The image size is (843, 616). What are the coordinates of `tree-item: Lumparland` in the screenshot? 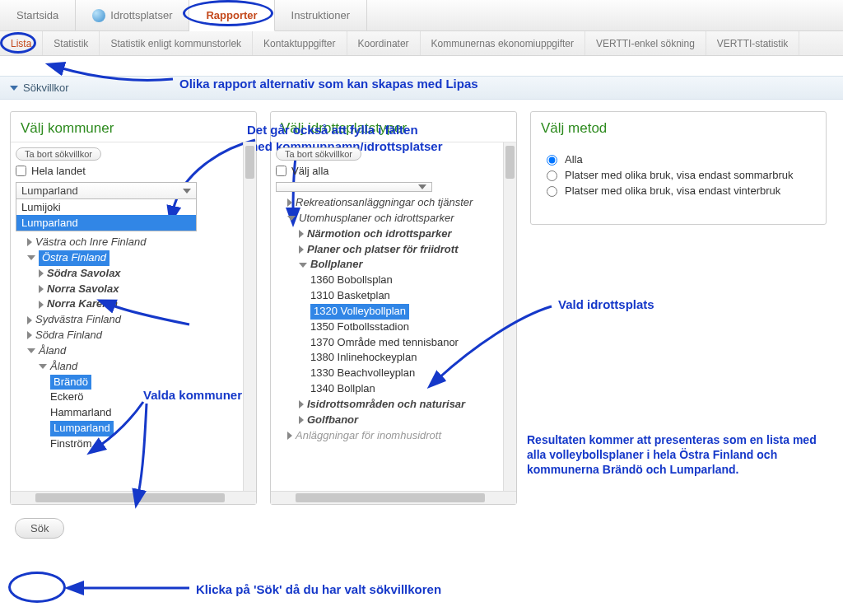 It's located at (127, 428).